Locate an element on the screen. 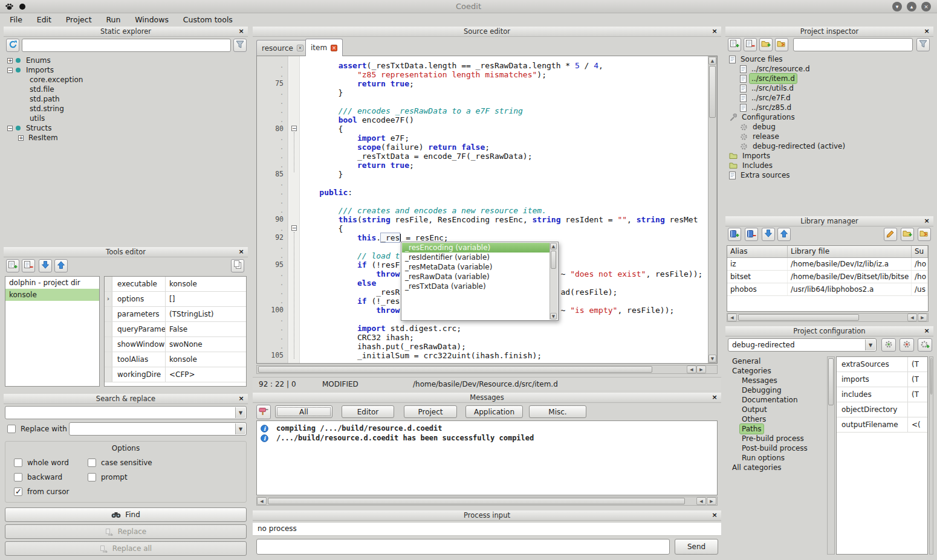 The width and height of the screenshot is (937, 560). property-value: (TStringList) is located at coordinates (190, 314).